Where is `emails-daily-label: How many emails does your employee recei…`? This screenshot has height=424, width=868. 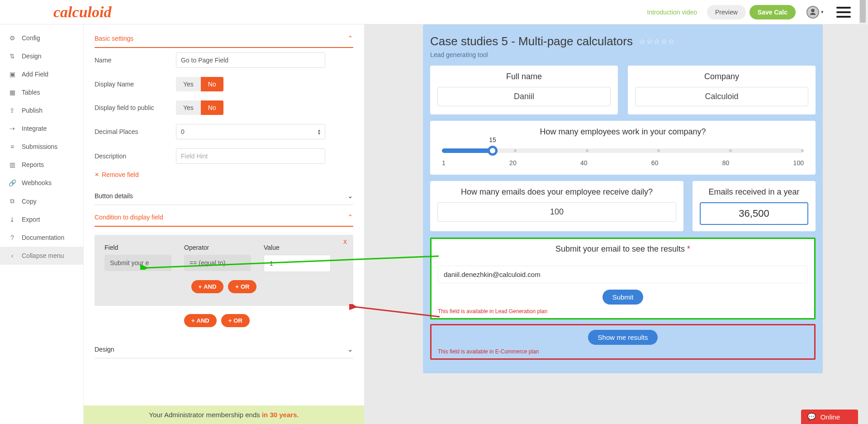
emails-daily-label: How many emails does your employee recei… is located at coordinates (557, 192).